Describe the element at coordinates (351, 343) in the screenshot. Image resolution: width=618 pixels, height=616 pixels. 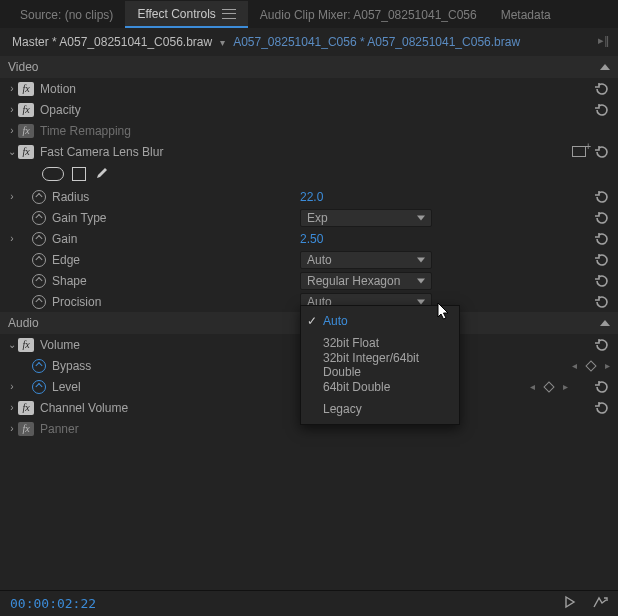
I see `option-label: 32bit Float` at that location.